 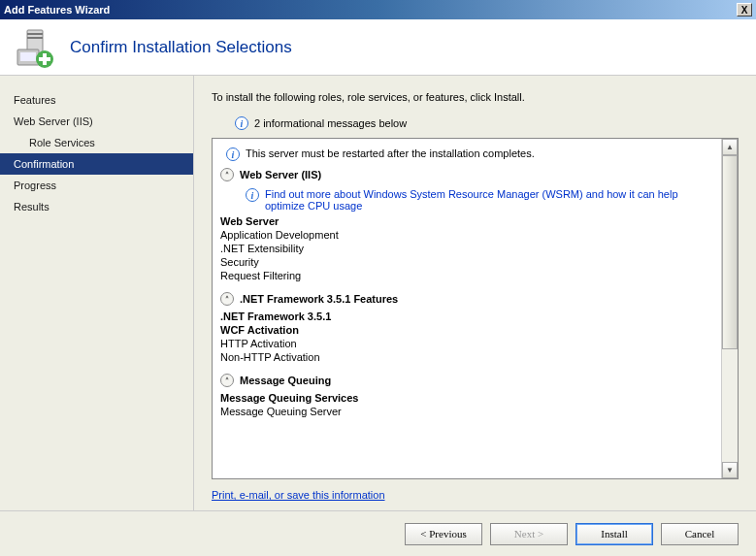 I want to click on info-messages-row: i 2 informational messages below, so click(x=487, y=123).